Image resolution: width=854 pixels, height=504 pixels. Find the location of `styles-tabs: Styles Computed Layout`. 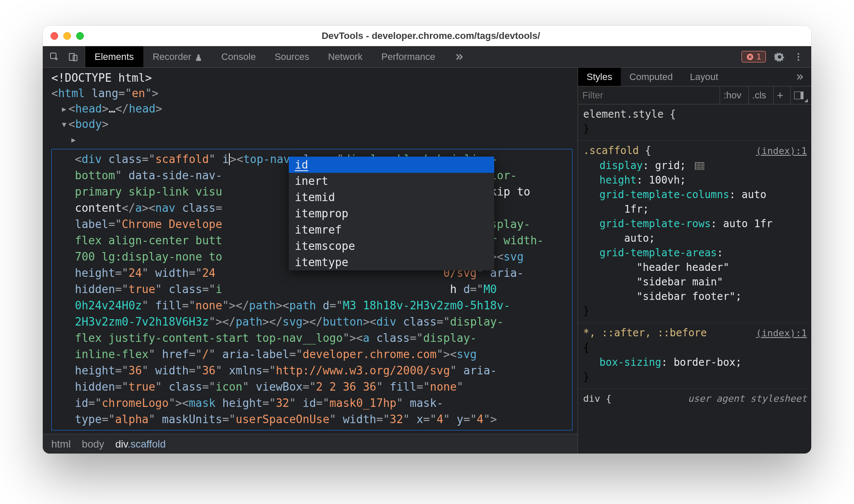

styles-tabs: Styles Computed Layout is located at coordinates (695, 77).